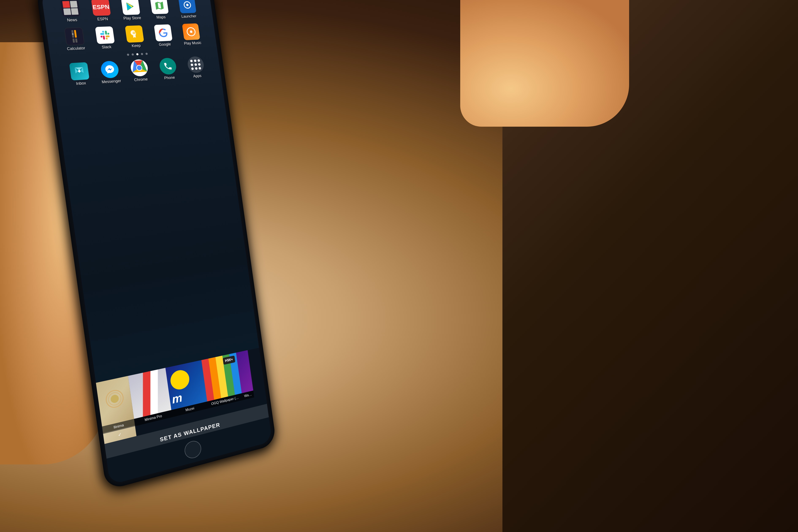  I want to click on app-google: Google, so click(164, 36).